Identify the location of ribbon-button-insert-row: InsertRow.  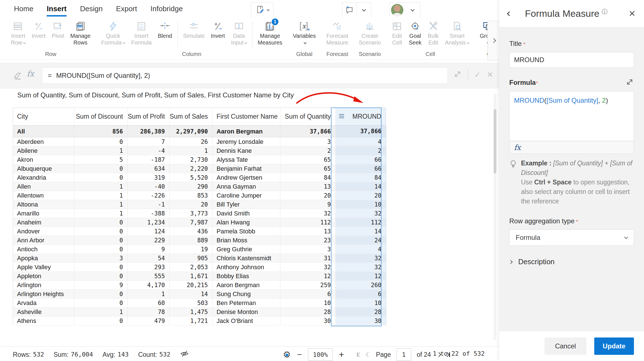
(18, 32).